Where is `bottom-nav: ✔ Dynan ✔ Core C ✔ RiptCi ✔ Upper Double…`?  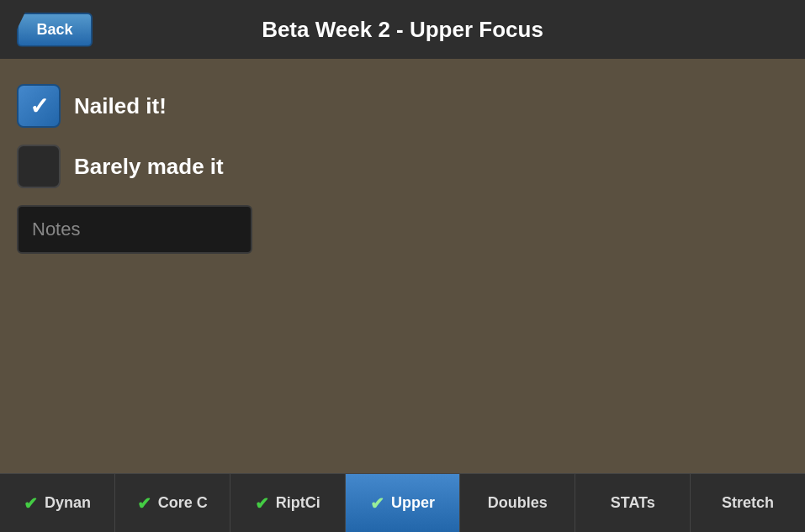
bottom-nav: ✔ Dynan ✔ Core C ✔ RiptCi ✔ Upper Double… is located at coordinates (402, 503).